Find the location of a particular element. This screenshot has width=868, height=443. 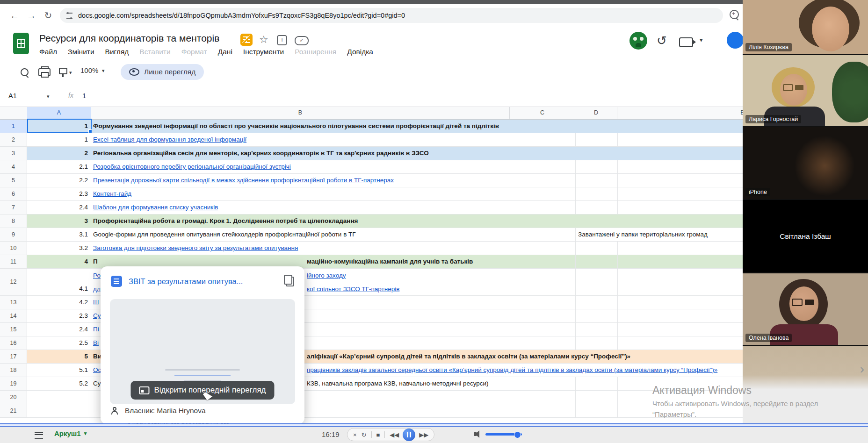

print-icon is located at coordinates (44, 72).